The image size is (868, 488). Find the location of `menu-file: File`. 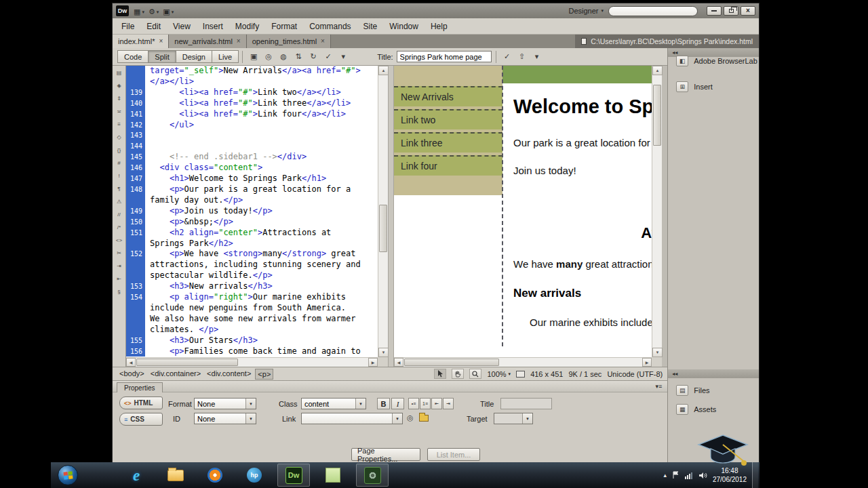

menu-file: File is located at coordinates (127, 26).